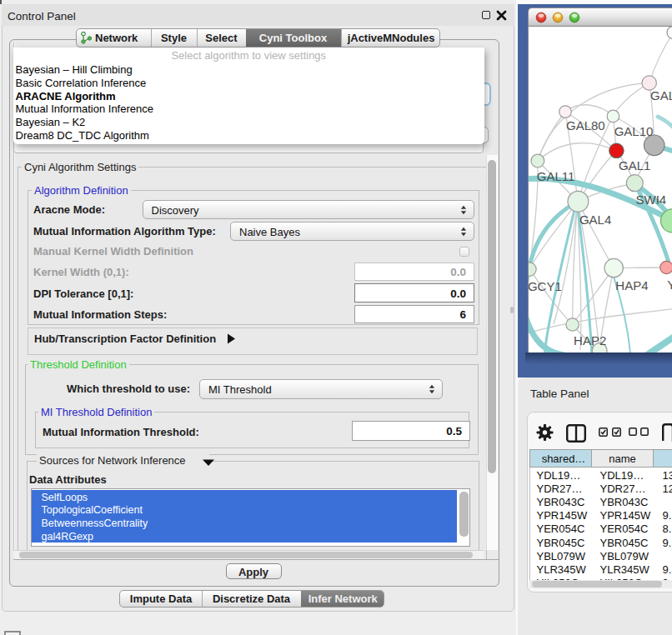  What do you see at coordinates (652, 200) in the screenshot?
I see `svg-text: SWI4` at bounding box center [652, 200].